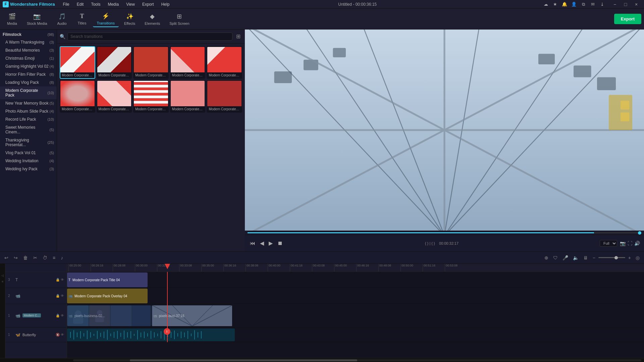  What do you see at coordinates (148, 4) in the screenshot?
I see `menu-export: Export` at bounding box center [148, 4].